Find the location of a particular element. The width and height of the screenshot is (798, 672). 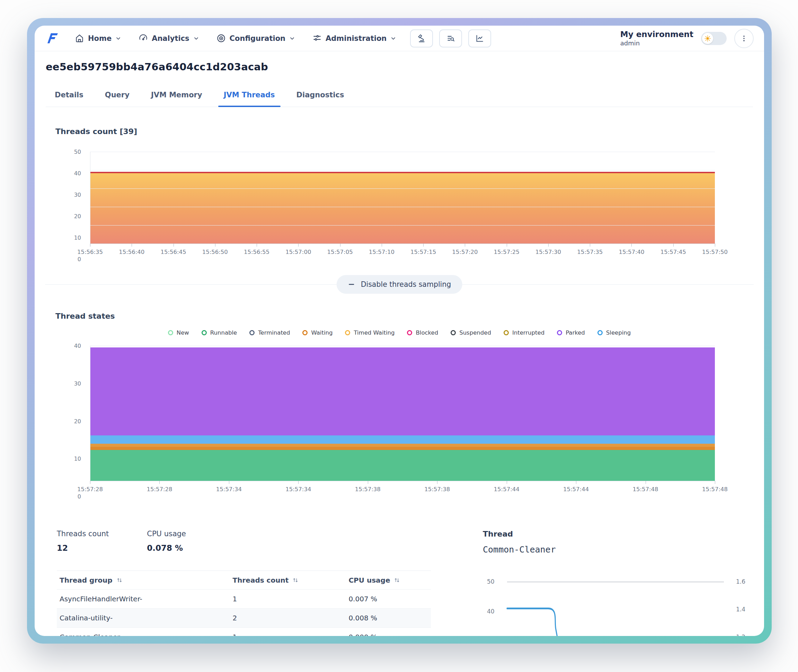

threads-chart-y-axis: 50403020100 is located at coordinates (66, 205).